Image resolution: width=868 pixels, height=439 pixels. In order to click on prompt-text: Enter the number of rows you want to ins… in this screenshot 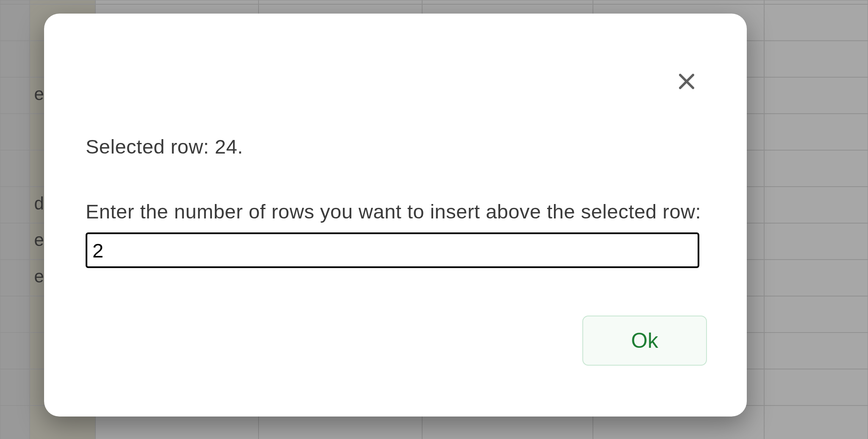, I will do `click(395, 211)`.